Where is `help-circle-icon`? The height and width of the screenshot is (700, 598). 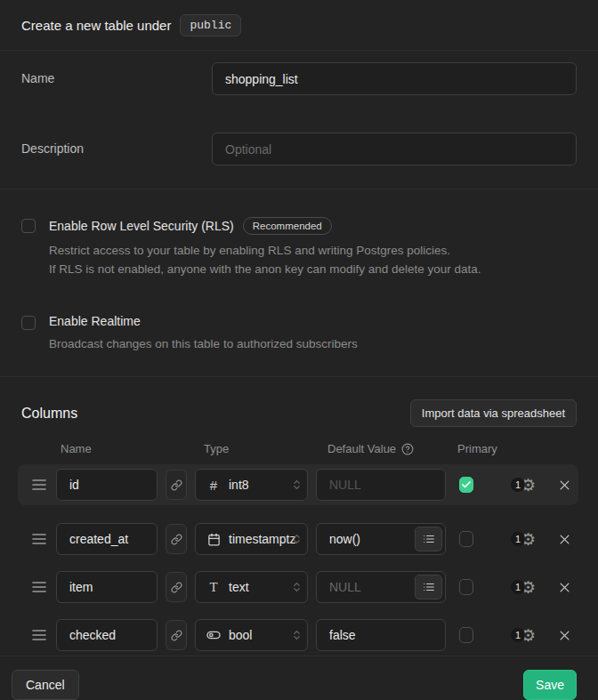 help-circle-icon is located at coordinates (408, 449).